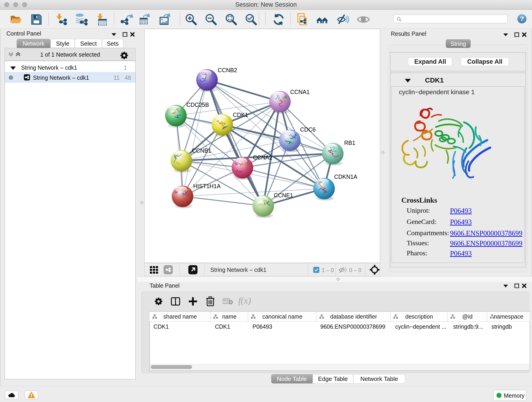  Describe the element at coordinates (283, 195) in the screenshot. I see `svg-text: CCNE1` at that location.